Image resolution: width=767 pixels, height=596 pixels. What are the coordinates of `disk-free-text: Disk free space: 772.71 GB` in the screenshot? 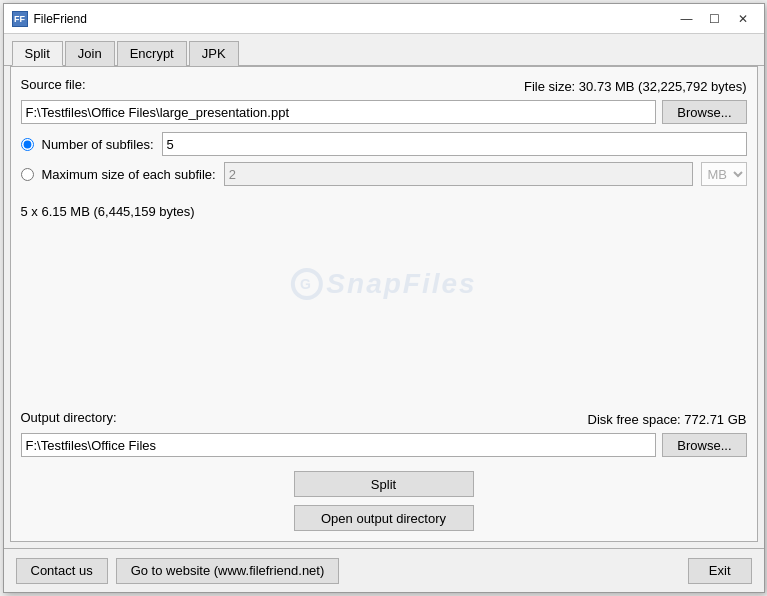 It's located at (668, 420).